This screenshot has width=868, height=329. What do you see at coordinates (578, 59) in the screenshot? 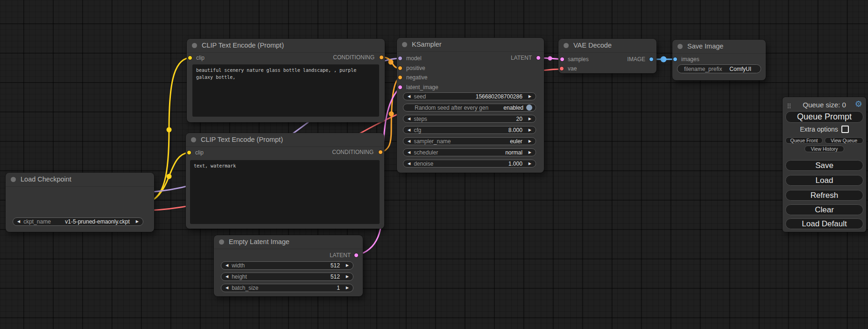
I see `input-slot-samples: samples` at bounding box center [578, 59].